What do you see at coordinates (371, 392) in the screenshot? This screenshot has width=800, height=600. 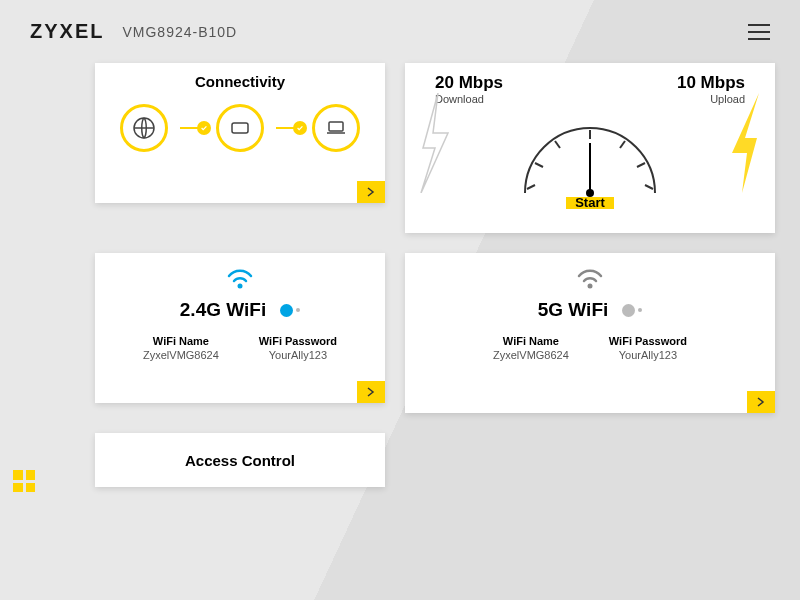 I see `wifi-24-expand-button` at bounding box center [371, 392].